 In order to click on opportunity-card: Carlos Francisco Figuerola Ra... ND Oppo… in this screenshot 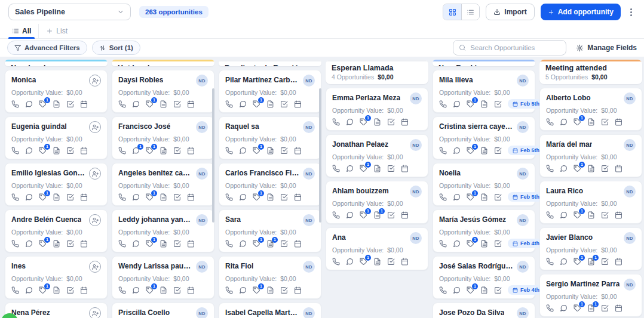, I will do `click(270, 184)`.